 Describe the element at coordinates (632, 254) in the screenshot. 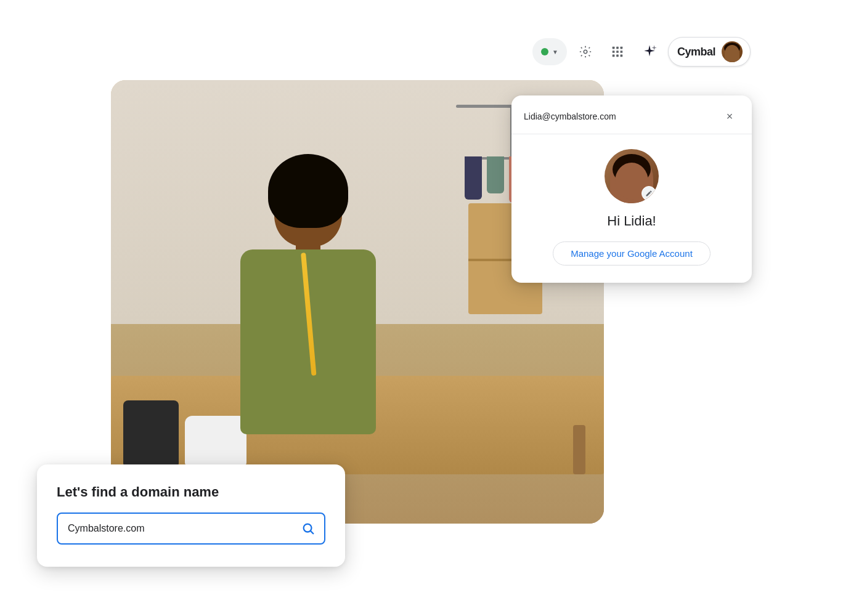

I see `manage-account-button: Manage your Google Account` at that location.